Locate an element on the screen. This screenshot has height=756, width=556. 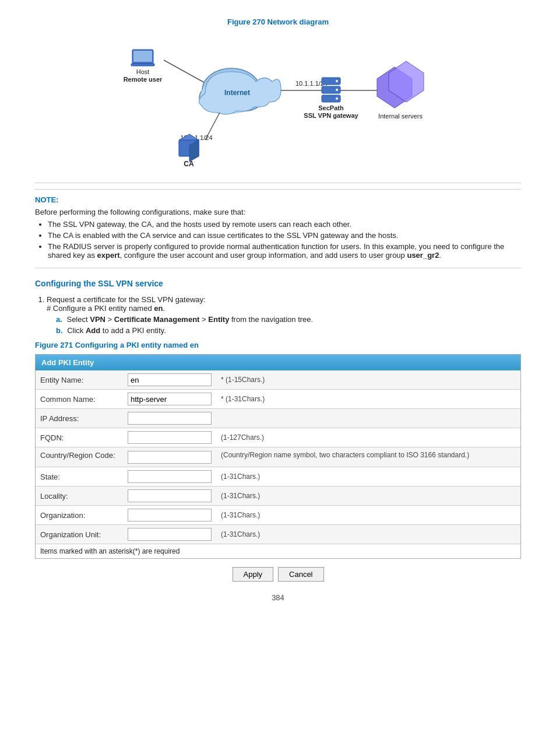
label-common-name: Common Name: is located at coordinates (79, 399).